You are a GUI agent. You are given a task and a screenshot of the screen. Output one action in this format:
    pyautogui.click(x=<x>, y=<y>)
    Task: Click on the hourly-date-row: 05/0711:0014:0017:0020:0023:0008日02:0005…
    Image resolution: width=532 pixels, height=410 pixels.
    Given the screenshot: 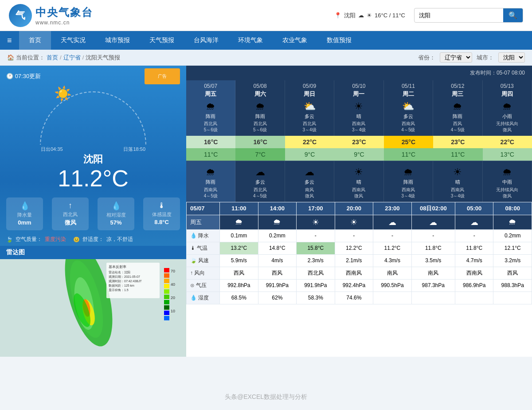 What is the action you would take?
    pyautogui.click(x=359, y=209)
    